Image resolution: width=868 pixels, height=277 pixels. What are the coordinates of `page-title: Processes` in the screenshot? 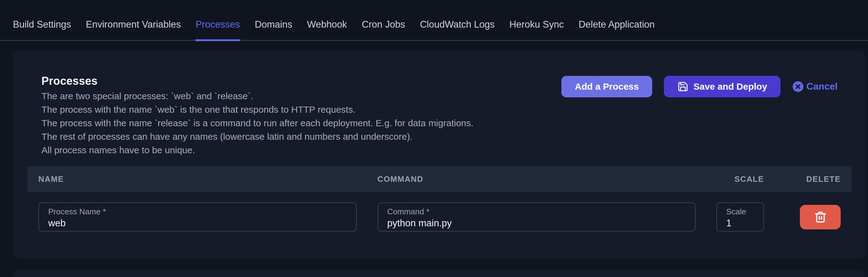 It's located at (257, 81).